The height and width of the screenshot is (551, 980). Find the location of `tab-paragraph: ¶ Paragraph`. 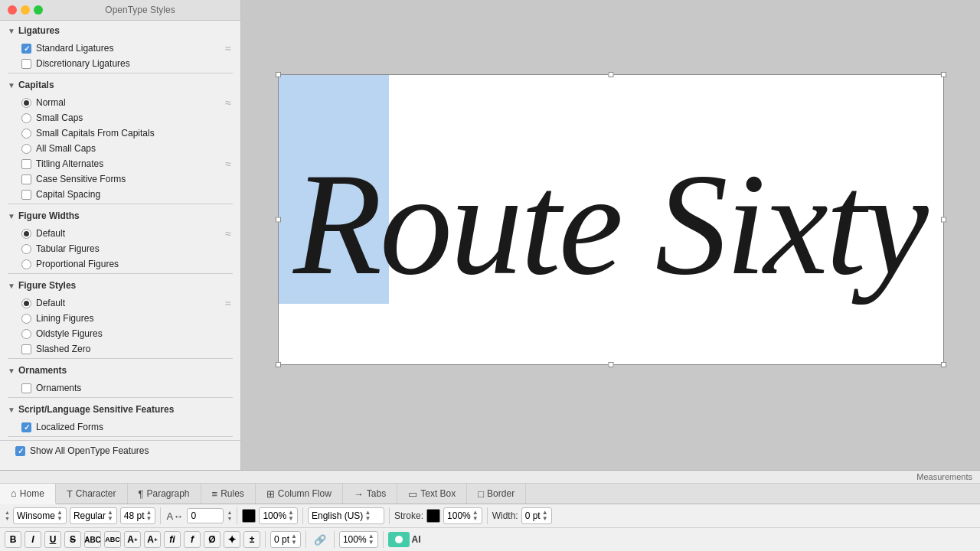

tab-paragraph: ¶ Paragraph is located at coordinates (165, 494).